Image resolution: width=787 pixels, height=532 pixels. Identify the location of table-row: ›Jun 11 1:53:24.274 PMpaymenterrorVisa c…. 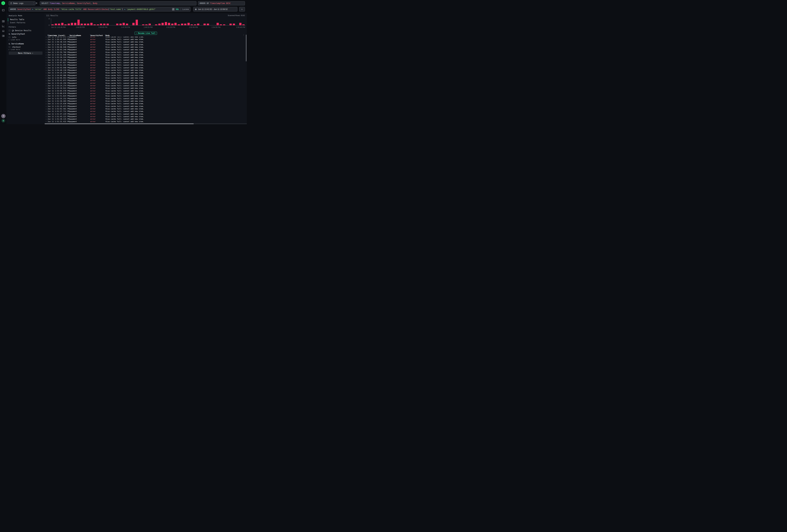
(145, 86).